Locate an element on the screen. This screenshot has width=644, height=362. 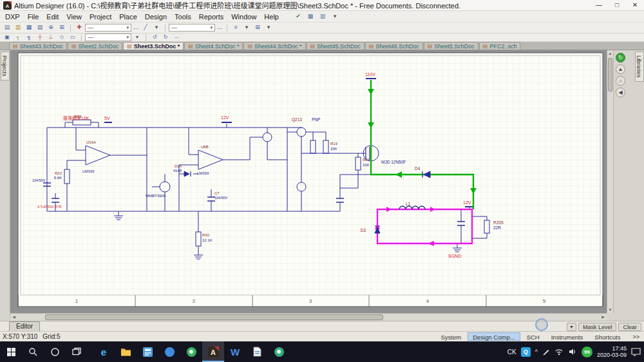
grid-icon: ⊞ is located at coordinates (258, 28).